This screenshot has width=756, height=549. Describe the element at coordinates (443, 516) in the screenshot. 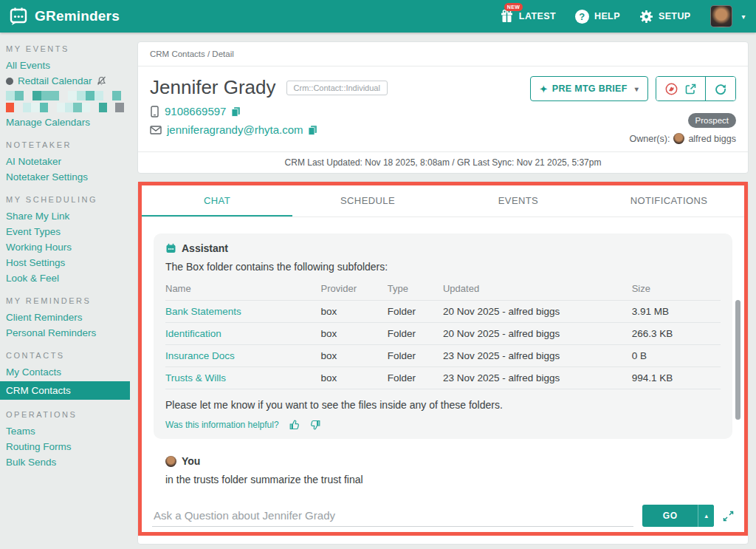

I see `chat-input-row: GO ▴` at that location.